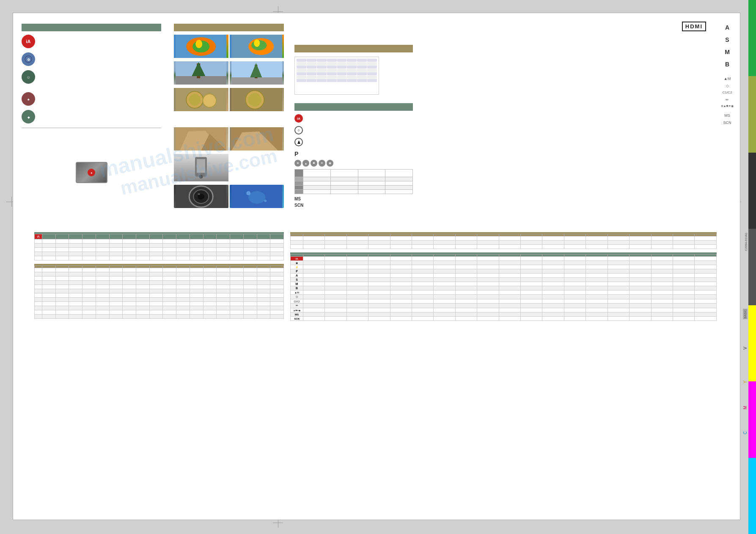  Describe the element at coordinates (503, 154) in the screenshot. I see `p-mode-label: P` at that location.